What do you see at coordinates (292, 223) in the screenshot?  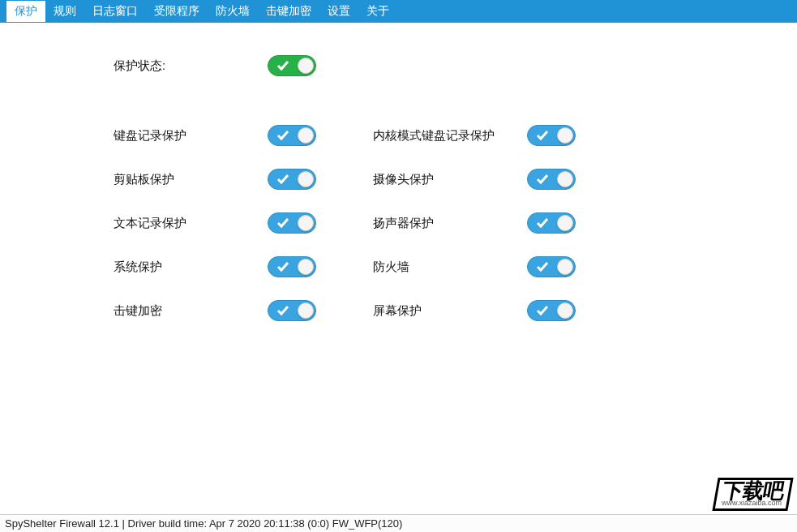 I see `toggle-textlog` at bounding box center [292, 223].